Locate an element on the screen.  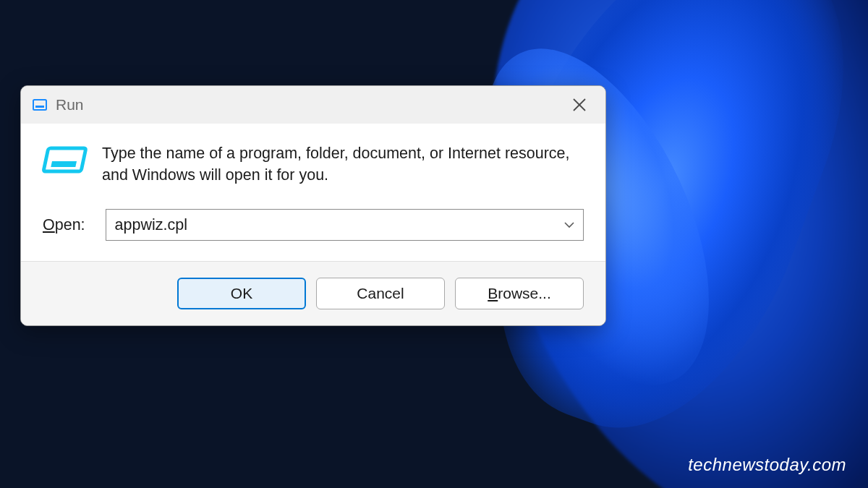
cancel-button: Cancel is located at coordinates (380, 294).